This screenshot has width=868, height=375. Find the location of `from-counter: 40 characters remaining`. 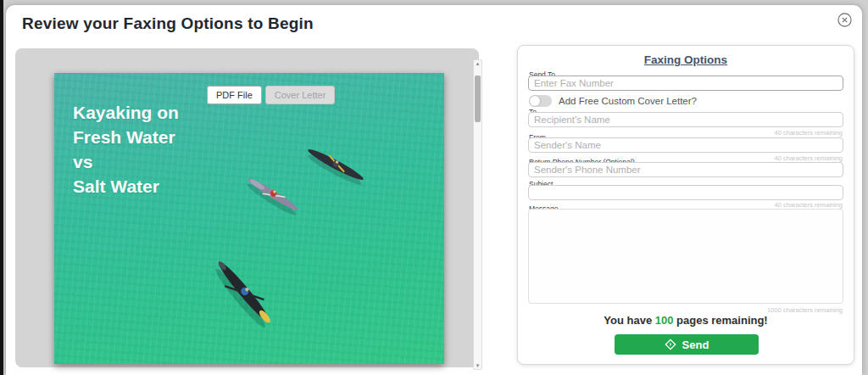

from-counter: 40 characters remaining is located at coordinates (809, 158).